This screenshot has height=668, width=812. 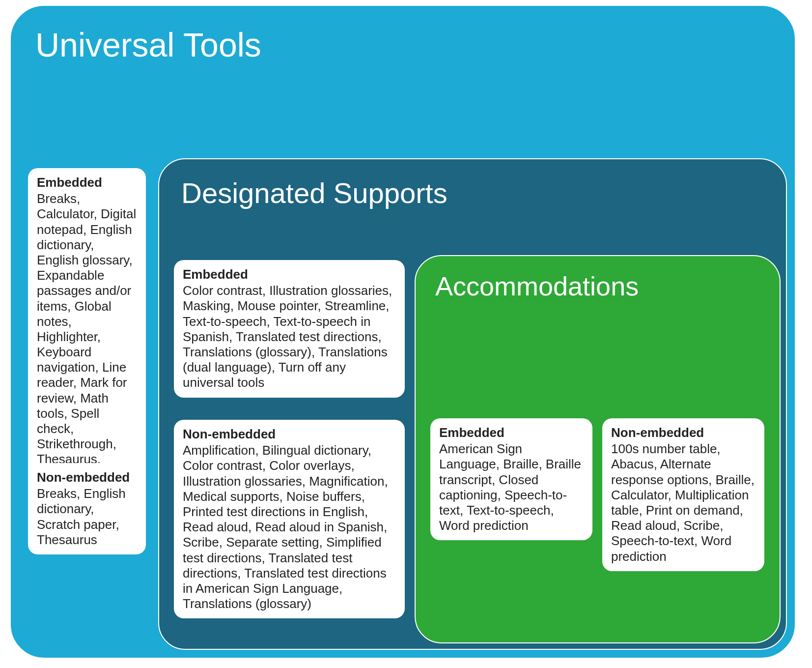 What do you see at coordinates (537, 286) in the screenshot?
I see `accommodations-title: Accommodations` at bounding box center [537, 286].